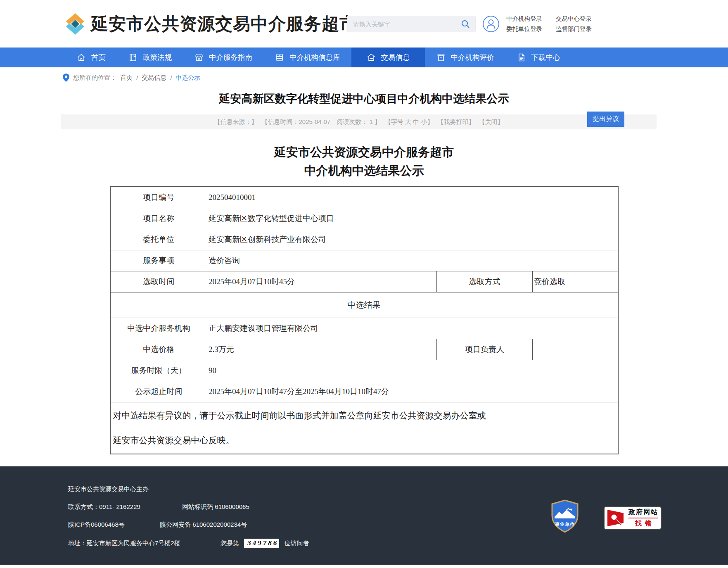 This screenshot has height=568, width=728. Describe the element at coordinates (570, 19) in the screenshot. I see `login-link-trade-center: 交易中心登录` at that location.